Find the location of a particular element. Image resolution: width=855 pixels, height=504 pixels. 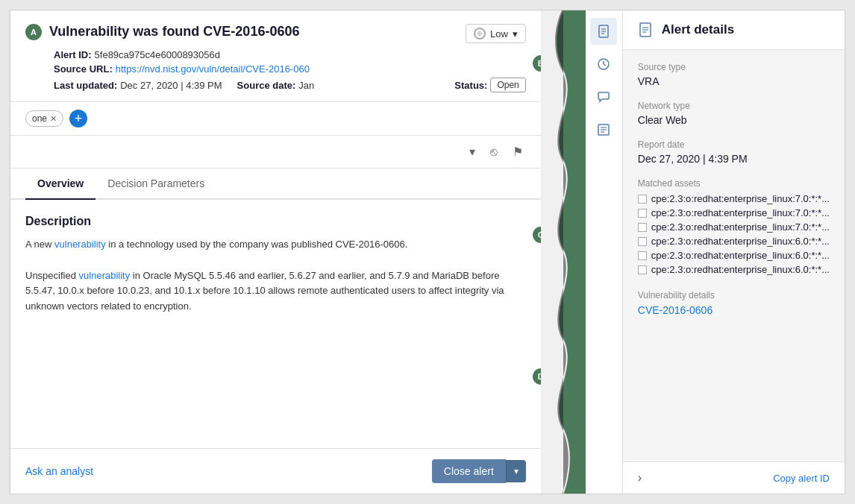

source-date-value: Jan is located at coordinates (306, 85).